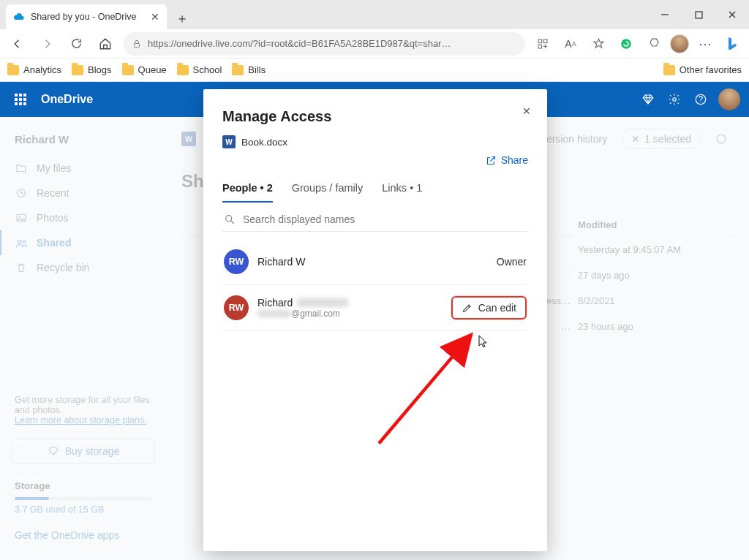  Describe the element at coordinates (729, 99) in the screenshot. I see `account-avatar` at that location.